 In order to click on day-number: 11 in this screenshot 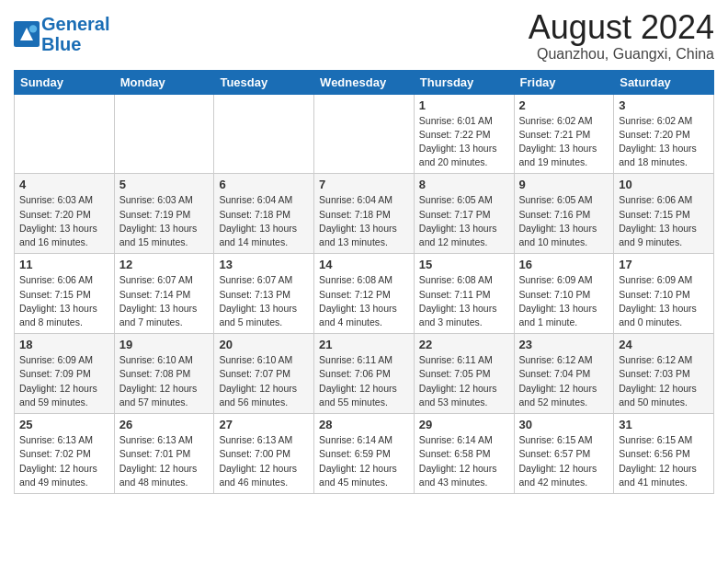, I will do `click(64, 265)`.